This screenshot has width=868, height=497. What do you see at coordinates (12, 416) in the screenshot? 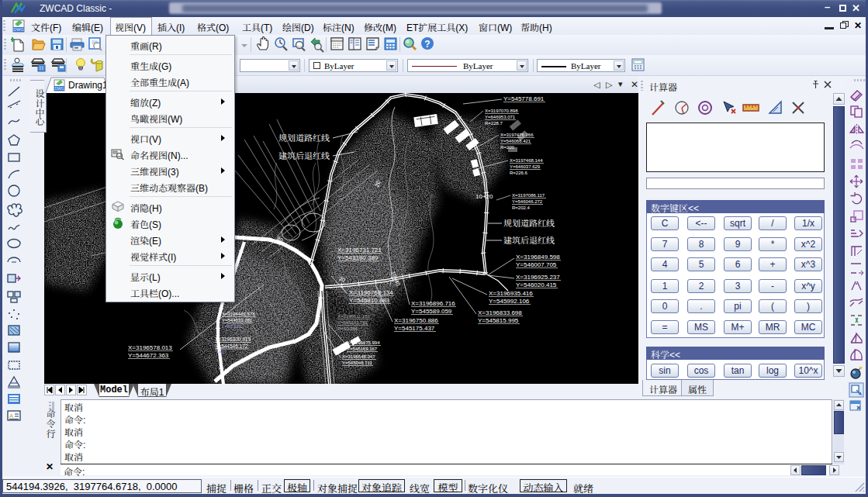
I see `svg-text: A` at bounding box center [12, 416].